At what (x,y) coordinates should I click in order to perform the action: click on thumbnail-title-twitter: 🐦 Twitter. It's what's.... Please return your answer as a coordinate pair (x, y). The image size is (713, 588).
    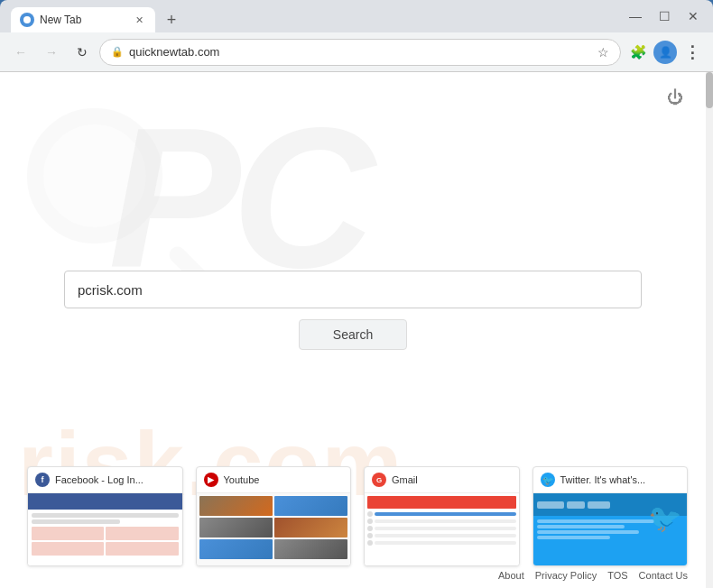
    Looking at the image, I should click on (610, 480).